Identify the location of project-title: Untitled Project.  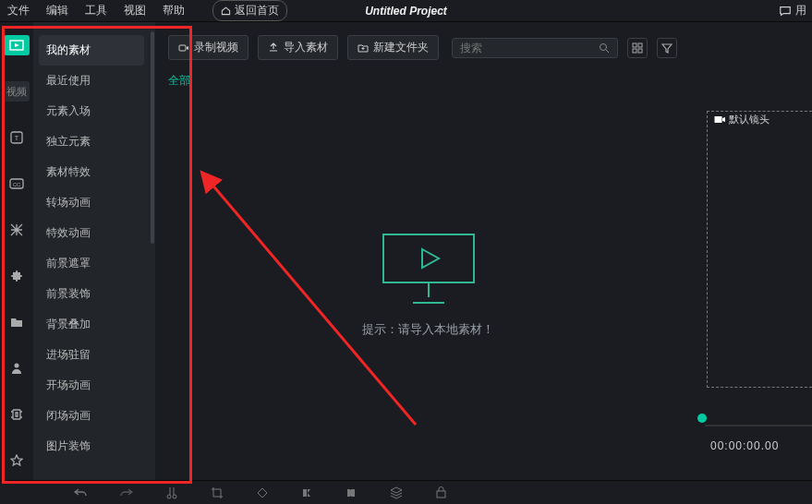
(406, 11).